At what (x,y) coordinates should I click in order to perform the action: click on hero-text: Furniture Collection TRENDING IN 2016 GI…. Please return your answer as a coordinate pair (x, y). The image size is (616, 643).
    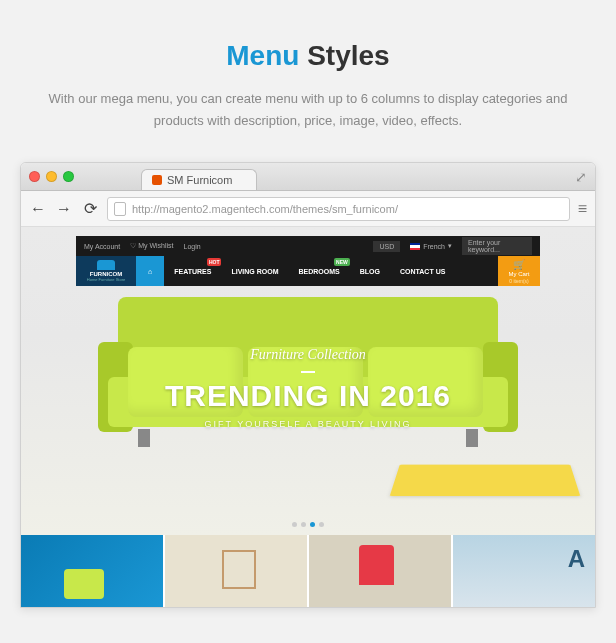
    Looking at the image, I should click on (308, 388).